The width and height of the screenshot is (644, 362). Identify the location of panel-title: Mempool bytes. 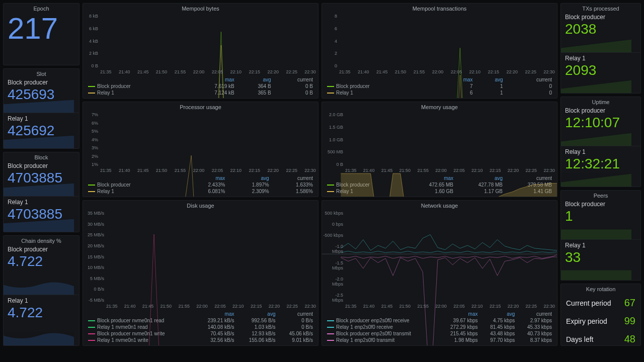
(200, 8).